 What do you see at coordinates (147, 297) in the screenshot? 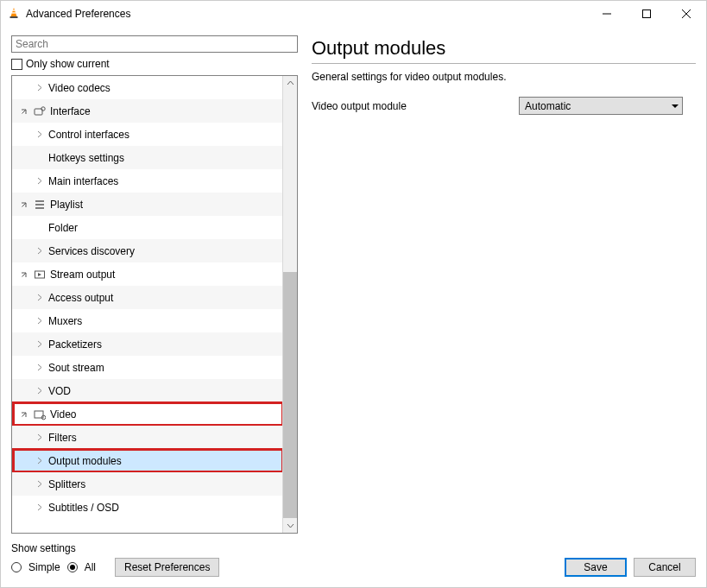
I see `tree-item: Access output` at bounding box center [147, 297].